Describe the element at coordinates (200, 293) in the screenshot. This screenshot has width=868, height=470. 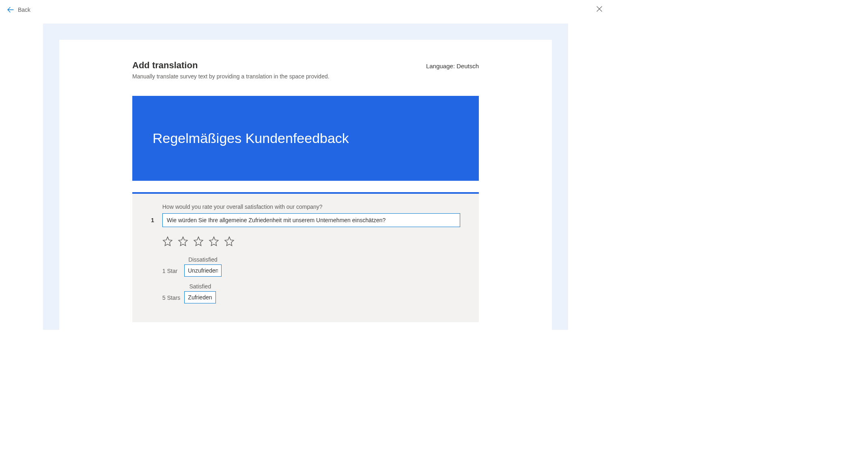
I see `rating-high-col: Satisfied` at that location.